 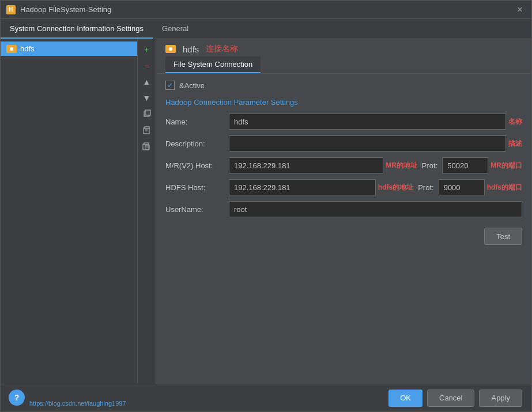 What do you see at coordinates (191, 50) in the screenshot?
I see `conn-name-label: hdfs` at bounding box center [191, 50].